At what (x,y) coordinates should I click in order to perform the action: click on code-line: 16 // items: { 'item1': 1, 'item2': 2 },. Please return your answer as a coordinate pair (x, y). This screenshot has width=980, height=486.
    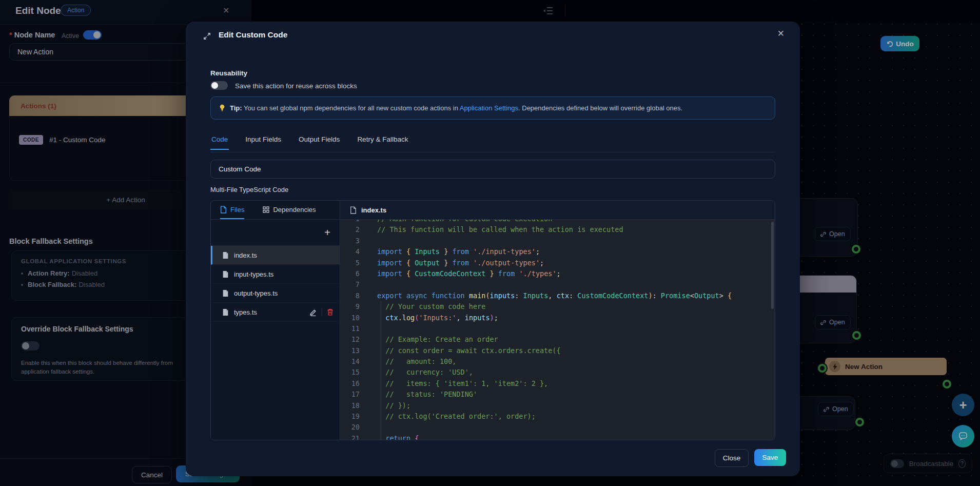
    Looking at the image, I should click on (557, 384).